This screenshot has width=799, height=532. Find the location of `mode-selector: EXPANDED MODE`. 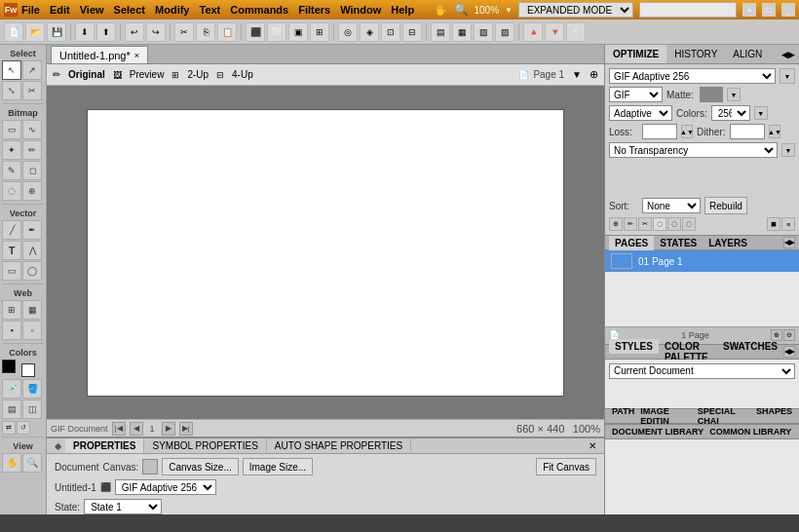

mode-selector: EXPANDED MODE is located at coordinates (576, 10).